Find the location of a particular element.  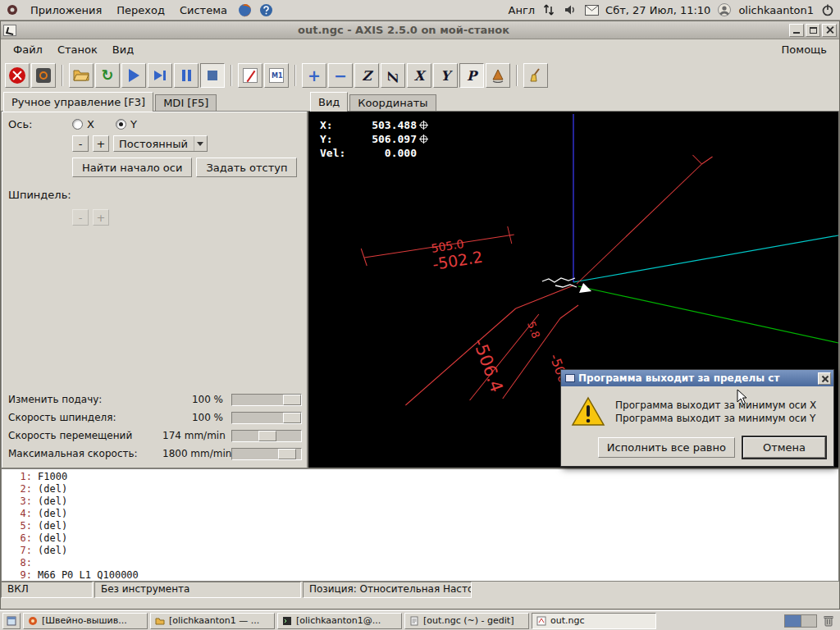

feed-override-label: Изменить подачу: is located at coordinates (85, 399).